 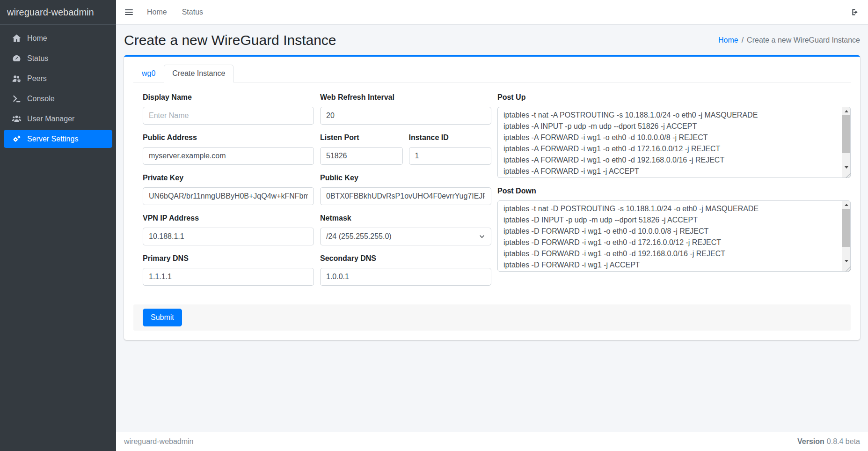 What do you see at coordinates (406, 277) in the screenshot?
I see `secondary-dns-input` at bounding box center [406, 277].